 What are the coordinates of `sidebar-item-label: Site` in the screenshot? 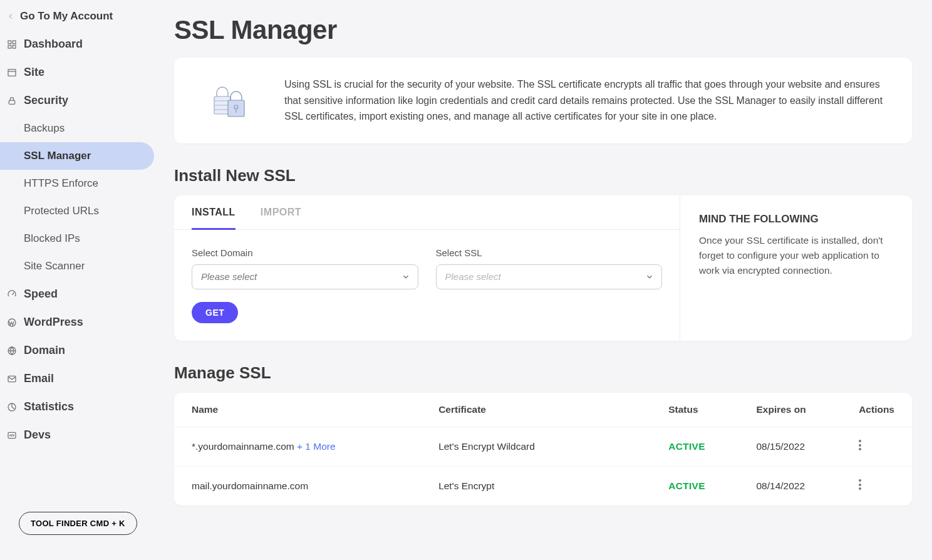 It's located at (34, 73).